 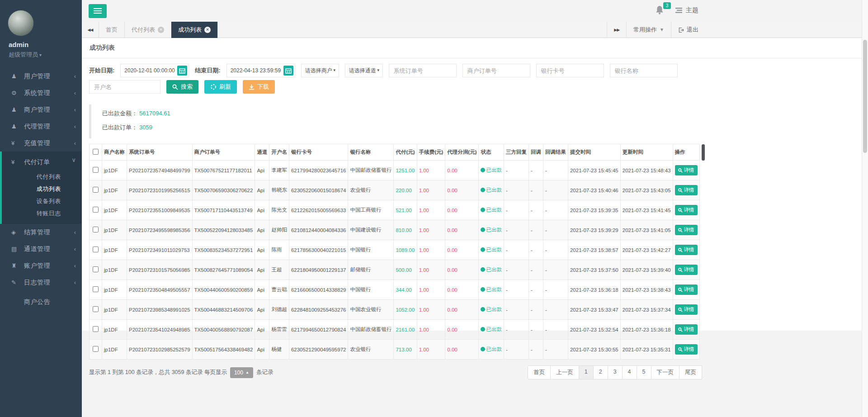 I want to click on cell-account: 王超, so click(x=279, y=270).